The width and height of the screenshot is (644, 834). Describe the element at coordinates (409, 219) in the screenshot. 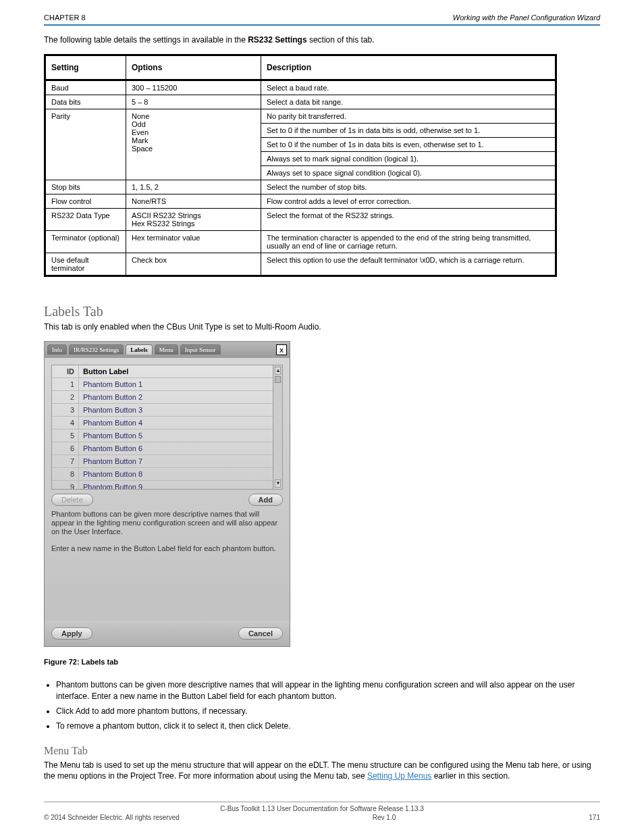

I see `cell-description: Select the format of the RS232 strings.` at that location.